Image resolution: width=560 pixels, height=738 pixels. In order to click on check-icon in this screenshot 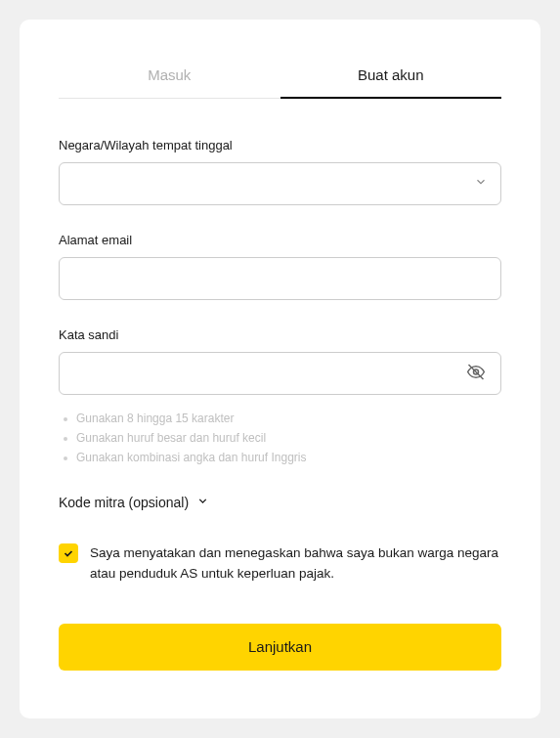, I will do `click(68, 553)`.